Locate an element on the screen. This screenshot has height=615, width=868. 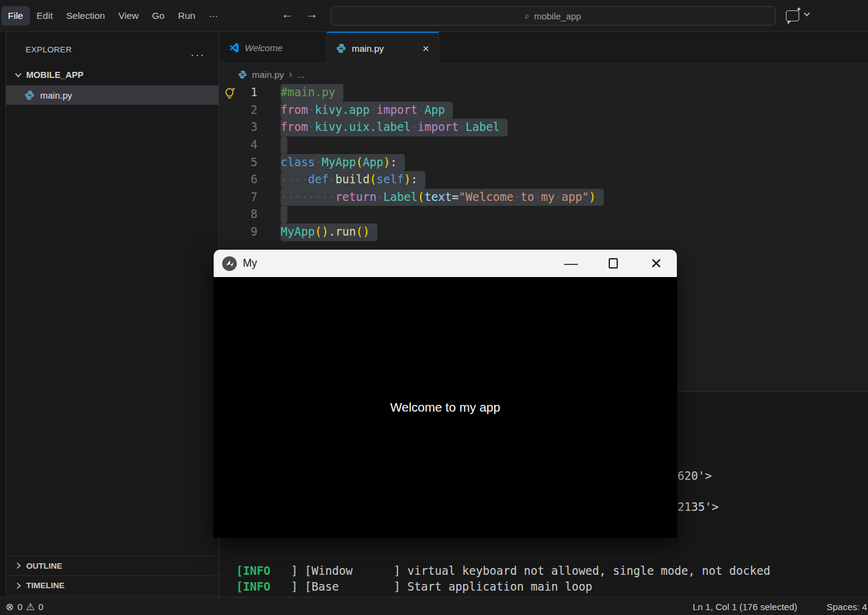
vscode-icon is located at coordinates (234, 47).